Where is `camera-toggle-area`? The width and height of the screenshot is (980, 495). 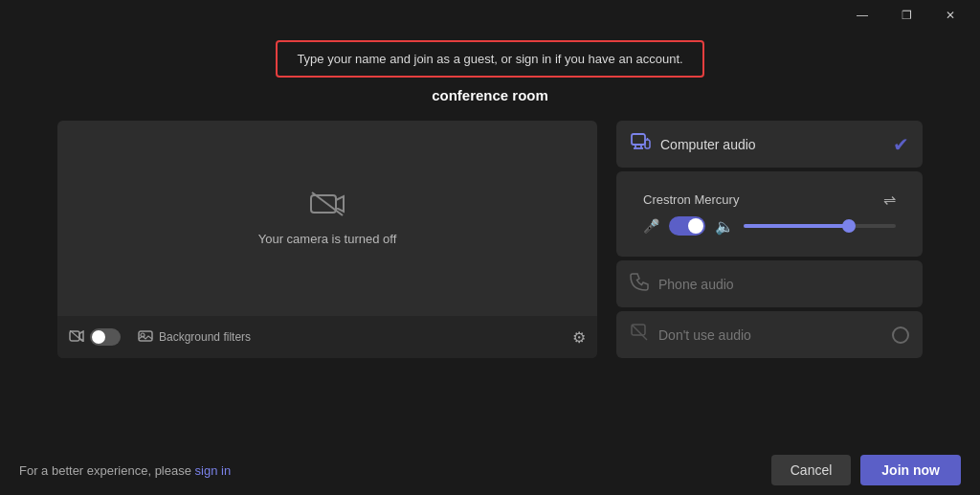 camera-toggle-area is located at coordinates (95, 337).